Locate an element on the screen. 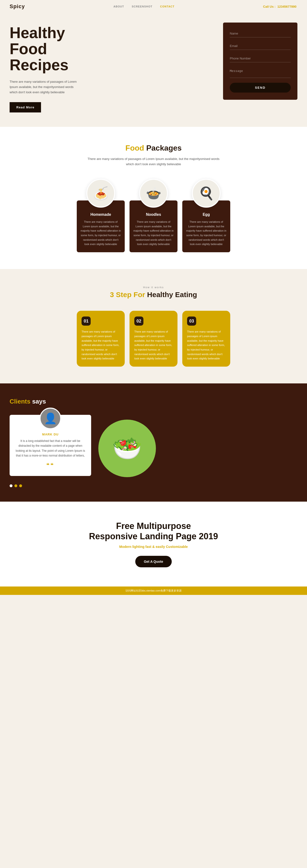  step-desc-3: There are many variations of passages of… is located at coordinates (206, 345).